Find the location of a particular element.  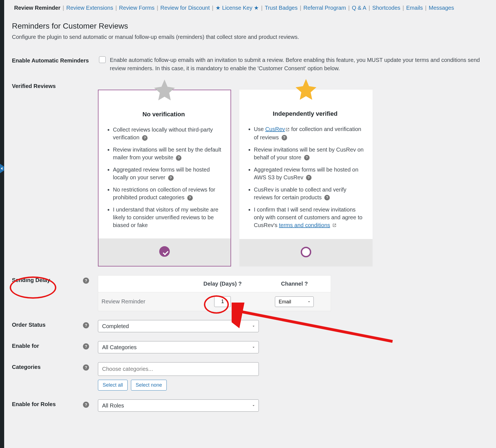

card1-title: No verification is located at coordinates (164, 114).